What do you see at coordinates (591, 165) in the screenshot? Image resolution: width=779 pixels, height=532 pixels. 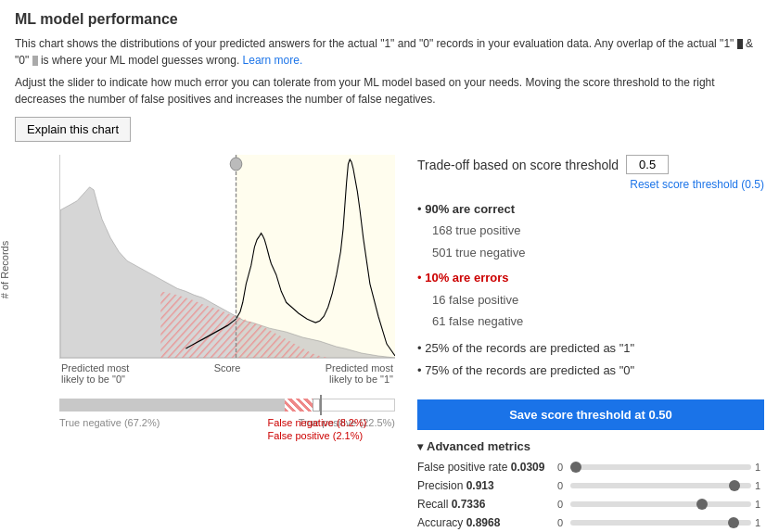 I see `tradeoff-header: Trade-off based on score threshold` at bounding box center [591, 165].